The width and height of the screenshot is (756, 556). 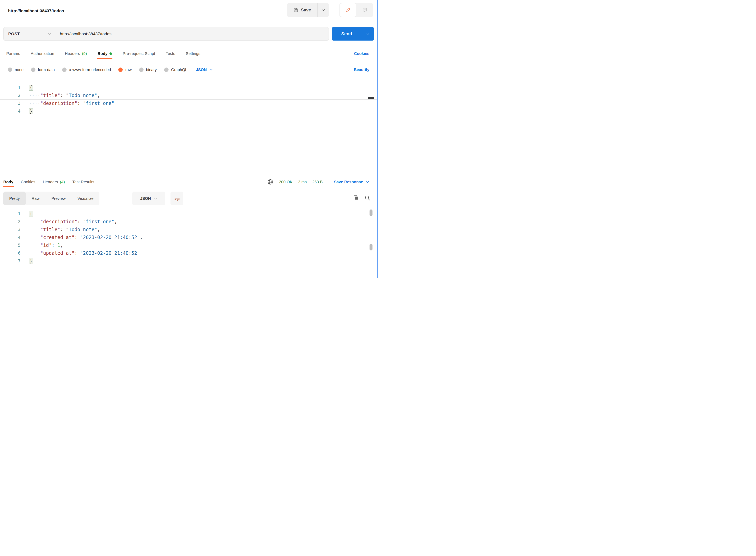 I want to click on request-topbar: http://localhost:38437/todos Save, so click(x=188, y=11).